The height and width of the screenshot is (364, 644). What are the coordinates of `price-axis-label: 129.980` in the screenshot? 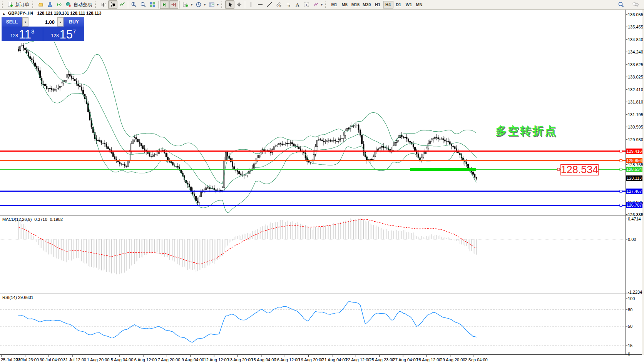 It's located at (636, 140).